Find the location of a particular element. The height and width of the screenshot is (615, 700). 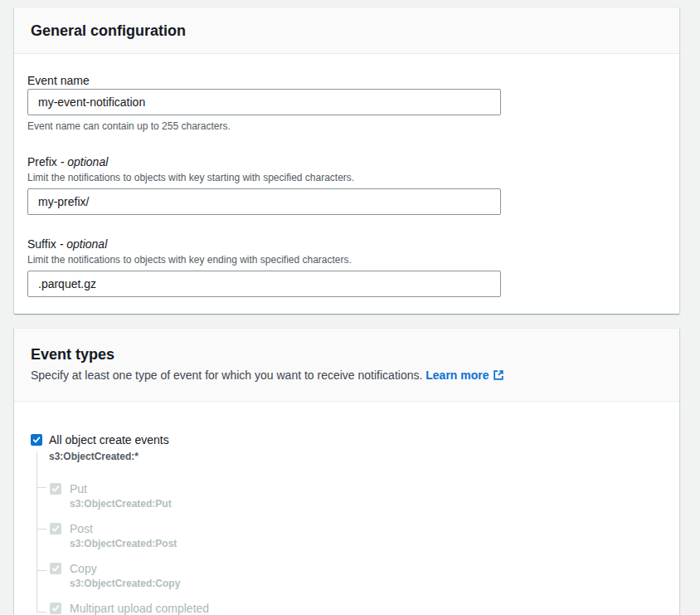

event-types-header: Event types Specify at least one type of… is located at coordinates (347, 365).